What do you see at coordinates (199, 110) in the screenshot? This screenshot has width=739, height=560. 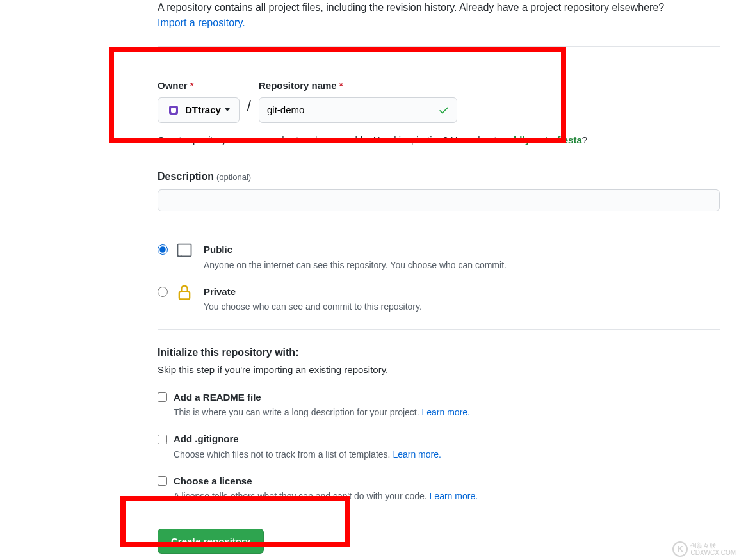 I see `owner-selector: DTtracy` at bounding box center [199, 110].